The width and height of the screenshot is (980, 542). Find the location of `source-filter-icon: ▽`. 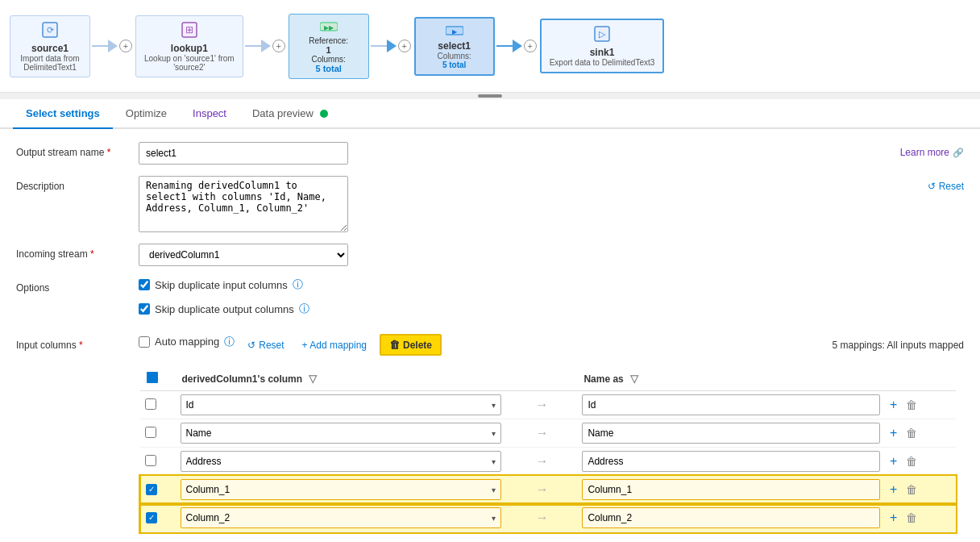

source-filter-icon: ▽ is located at coordinates (313, 379).